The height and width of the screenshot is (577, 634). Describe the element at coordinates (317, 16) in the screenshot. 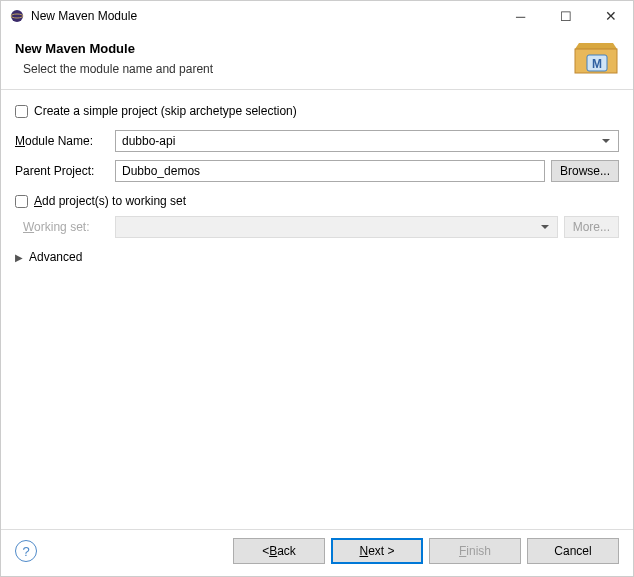

I see `titlebar: New Maven Module ─ ☐ ✕` at that location.